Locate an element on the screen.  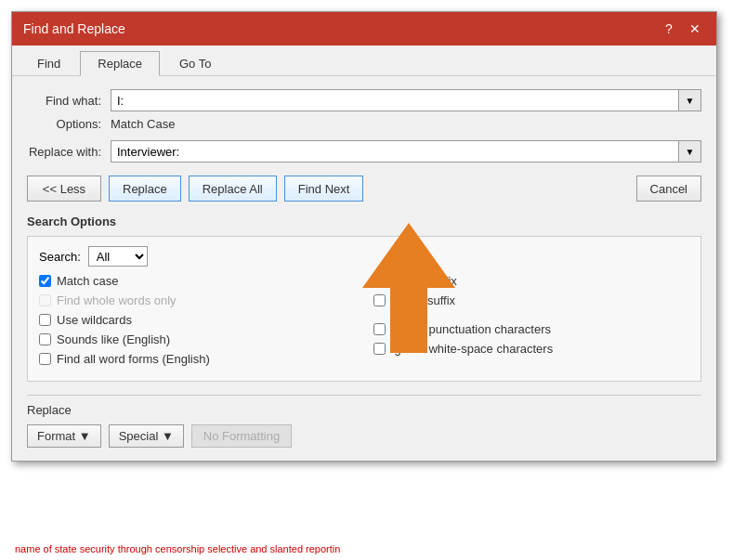
match-suffix-checkbox is located at coordinates (379, 301).